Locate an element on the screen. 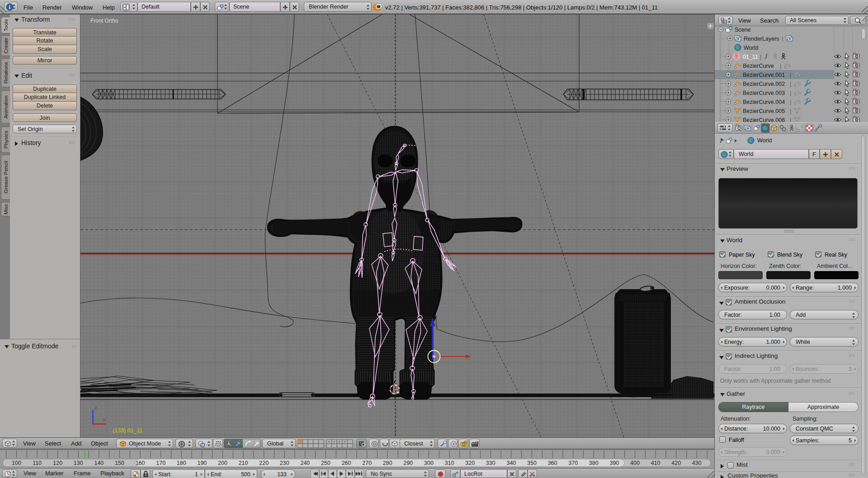 This screenshot has width=868, height=478. svg-text: Front Ortho is located at coordinates (104, 21).